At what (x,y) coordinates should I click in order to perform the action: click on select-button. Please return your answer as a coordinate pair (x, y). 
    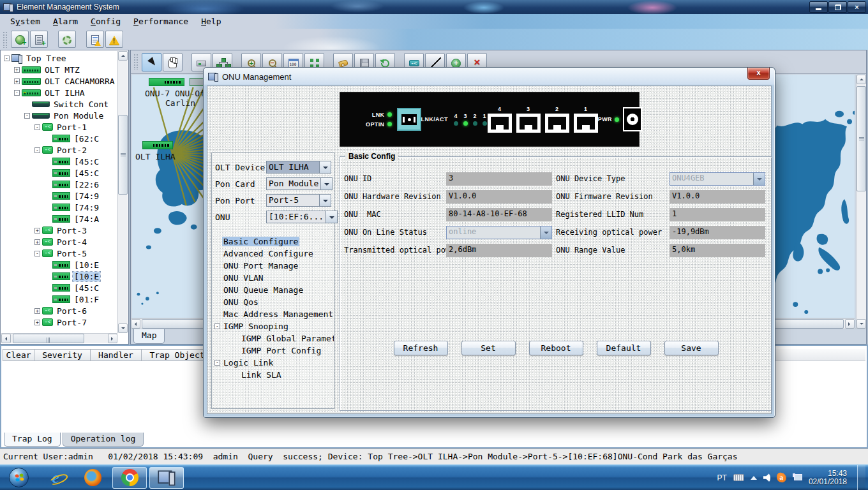
    Looking at the image, I should click on (152, 63).